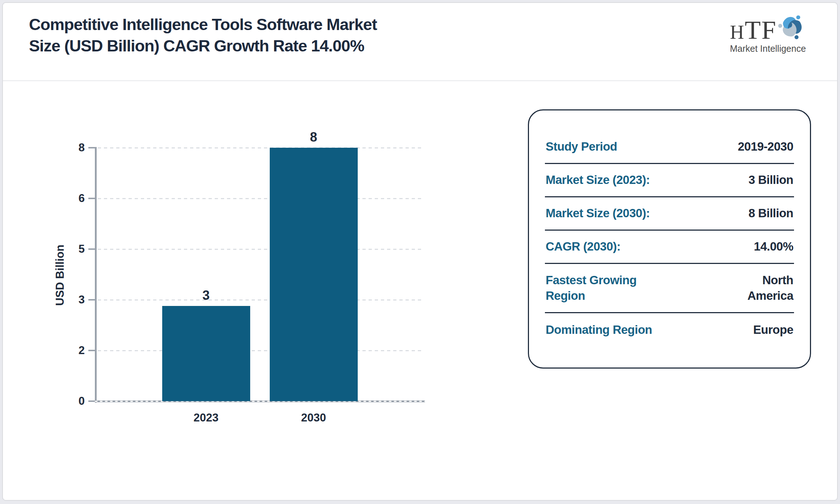  I want to click on summary-row-fastest-growing-region: Fastest Growing Region North America, so click(669, 289).